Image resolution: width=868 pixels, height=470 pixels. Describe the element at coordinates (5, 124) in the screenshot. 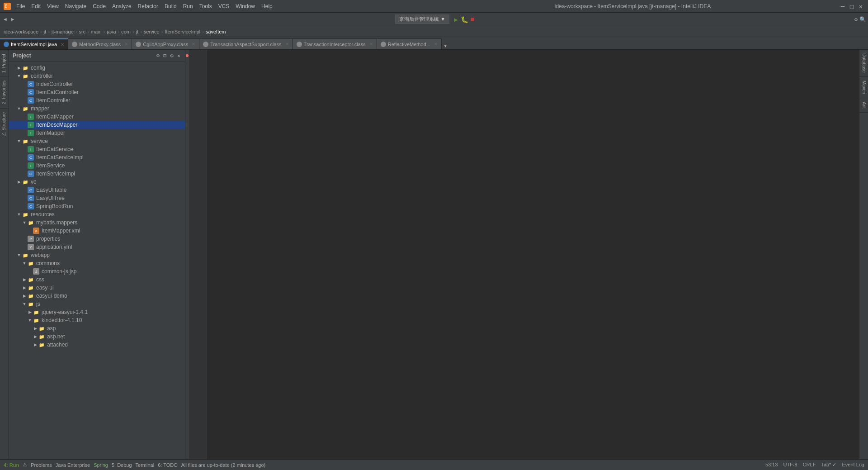

I see `left-tab-structure: Z: Structure` at that location.